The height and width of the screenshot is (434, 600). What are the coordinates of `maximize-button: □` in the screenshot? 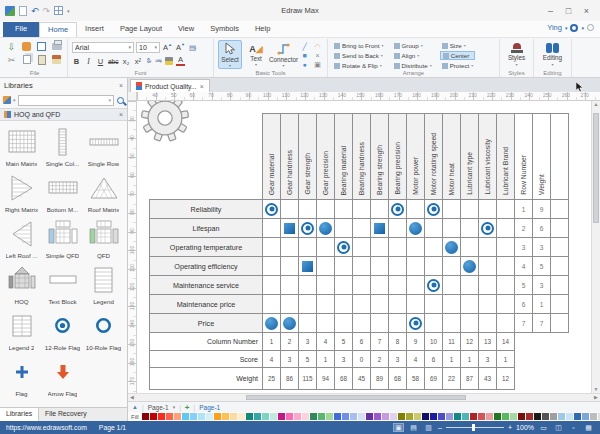 It's located at (568, 11).